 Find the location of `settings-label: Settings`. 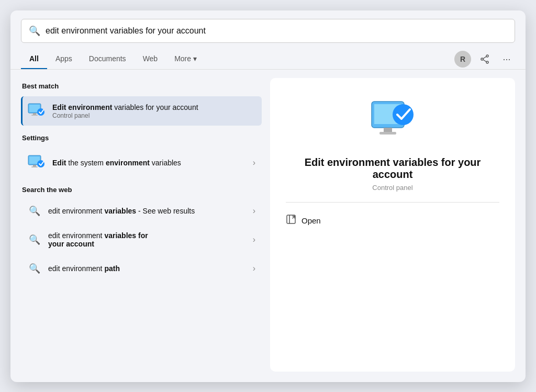

settings-label: Settings is located at coordinates (141, 138).